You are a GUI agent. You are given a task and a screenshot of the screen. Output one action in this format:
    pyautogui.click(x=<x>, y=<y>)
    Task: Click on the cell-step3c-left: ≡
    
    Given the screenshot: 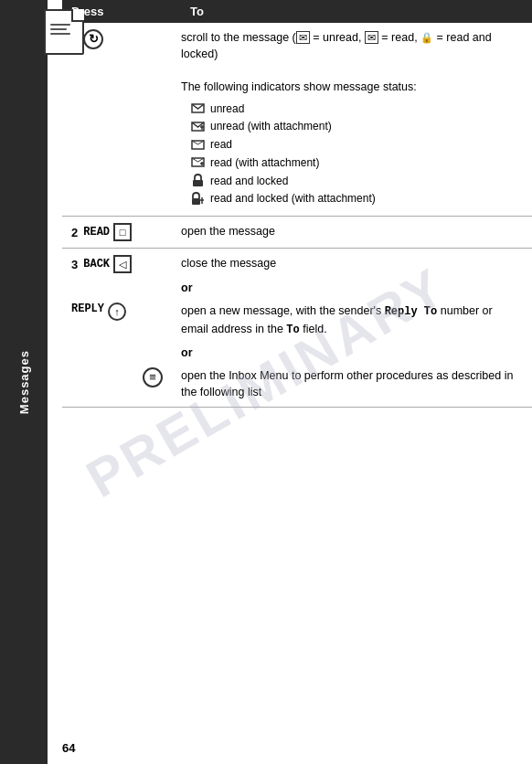 What is the action you would take?
    pyautogui.click(x=122, y=384)
    